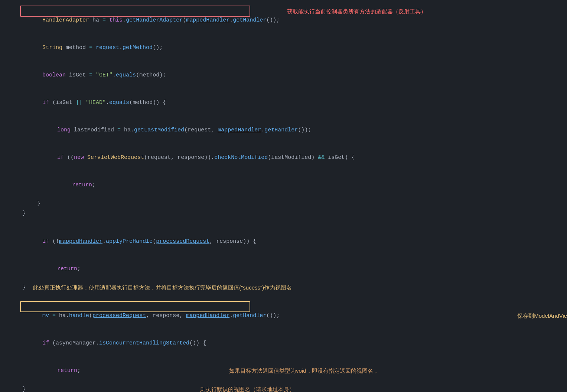 The width and height of the screenshot is (567, 392). What do you see at coordinates (291, 343) in the screenshot?
I see `code-line-16: if (asyncManager.isConcurrentHandlingSta…` at bounding box center [291, 343].